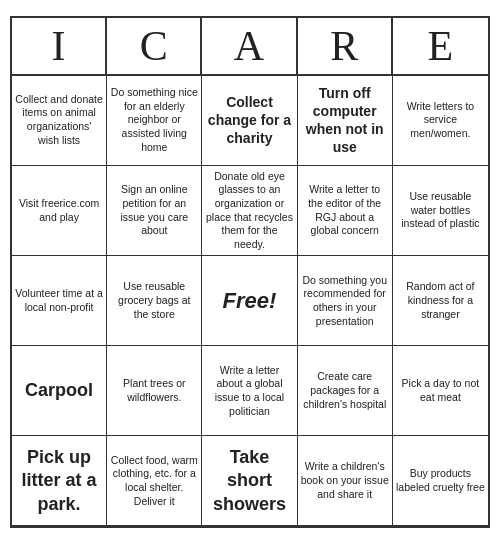 The height and width of the screenshot is (544, 500). I want to click on bingo-cell: Use reusable water bottles instead of pl…, so click(440, 212).